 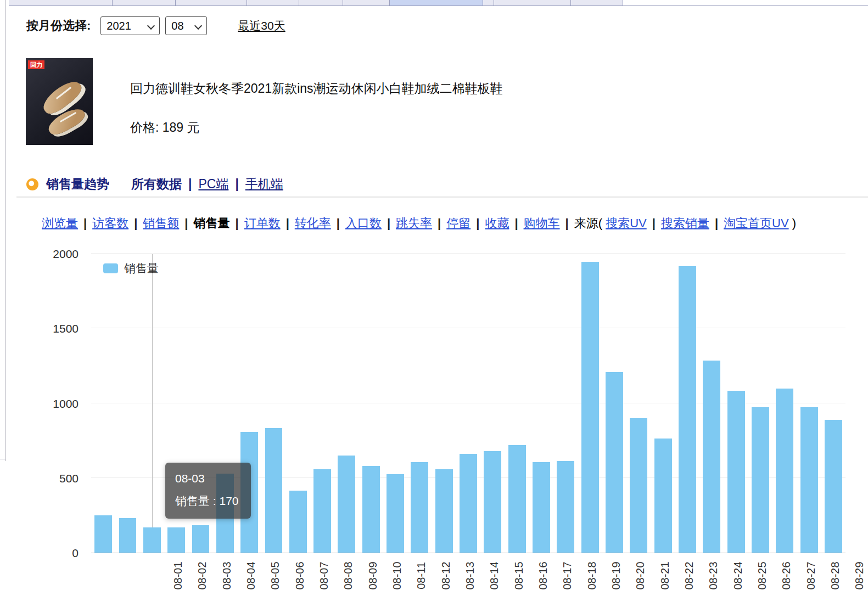 I want to click on chart-legend: 销售量, so click(x=131, y=268).